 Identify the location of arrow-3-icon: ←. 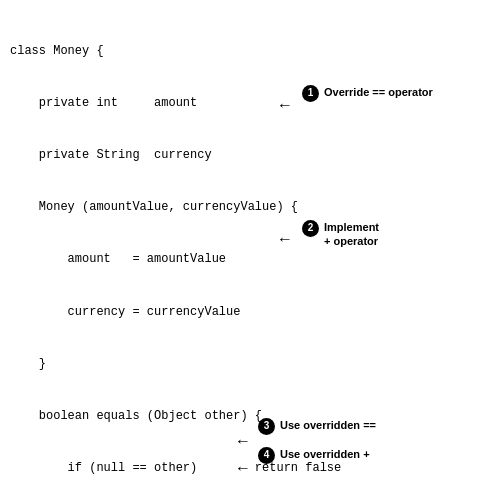
(243, 442).